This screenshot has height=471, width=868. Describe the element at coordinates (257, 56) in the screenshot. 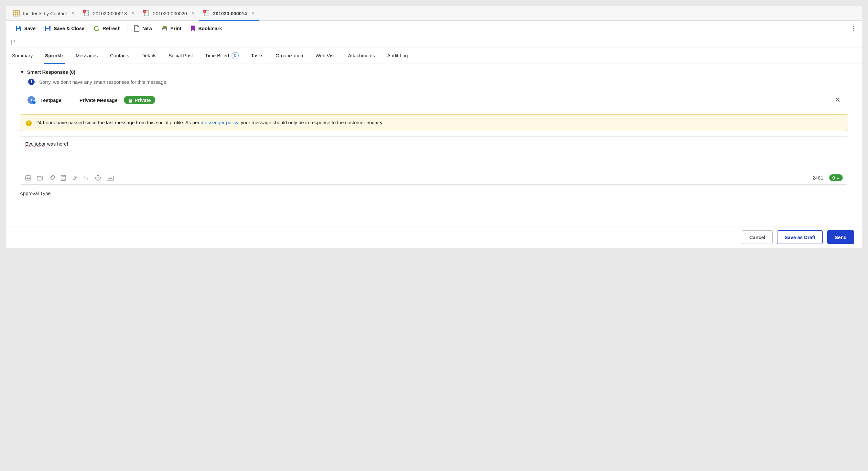

I see `subtab-tasks: Tasks` at that location.